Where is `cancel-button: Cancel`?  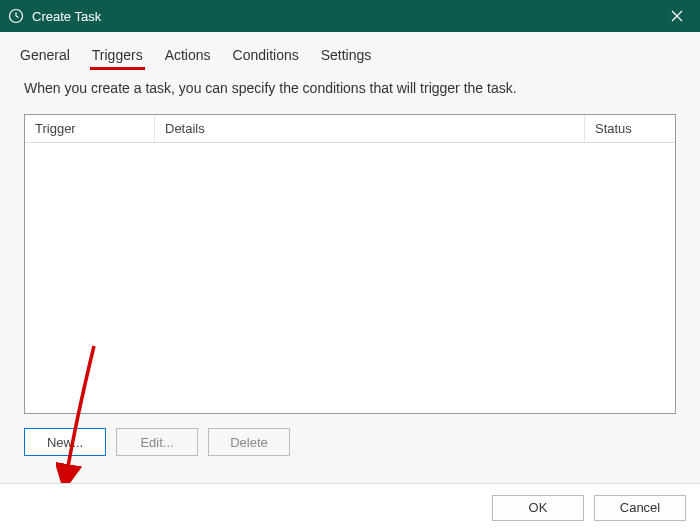
cancel-button: Cancel is located at coordinates (640, 508).